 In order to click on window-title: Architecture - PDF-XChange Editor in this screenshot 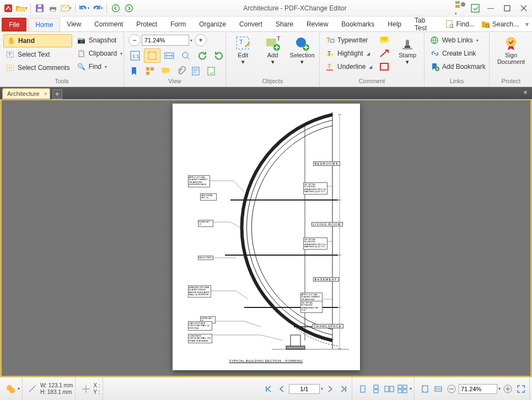, I will do `click(295, 8)`.